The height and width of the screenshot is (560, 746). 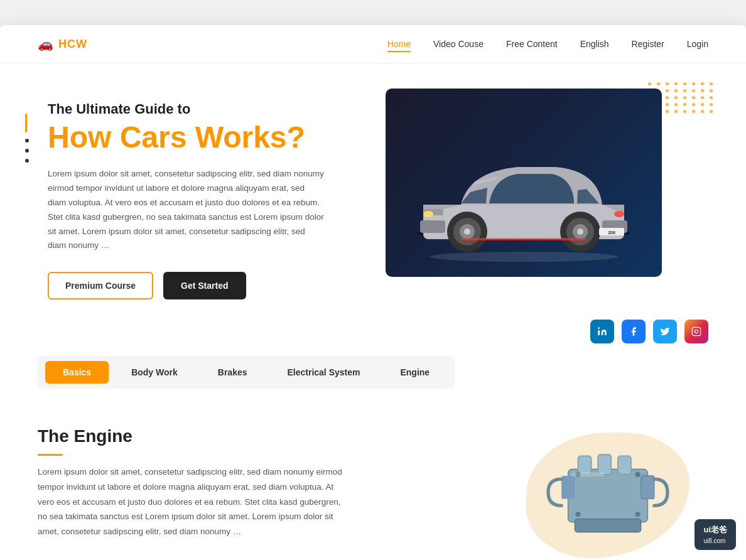 What do you see at coordinates (595, 44) in the screenshot?
I see `nav-item-english: English` at bounding box center [595, 44].